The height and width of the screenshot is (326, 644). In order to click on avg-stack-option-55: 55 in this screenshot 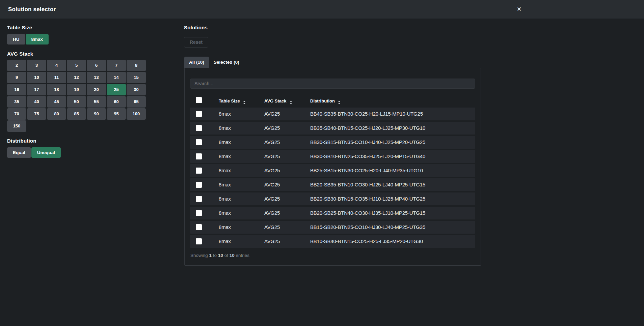, I will do `click(97, 102)`.